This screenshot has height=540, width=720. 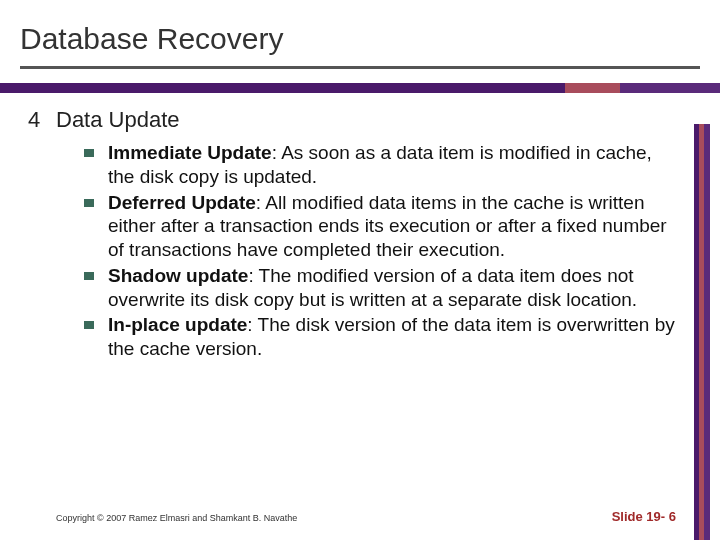 I want to click on slide-number: Slide 19- 6, so click(x=652, y=516).